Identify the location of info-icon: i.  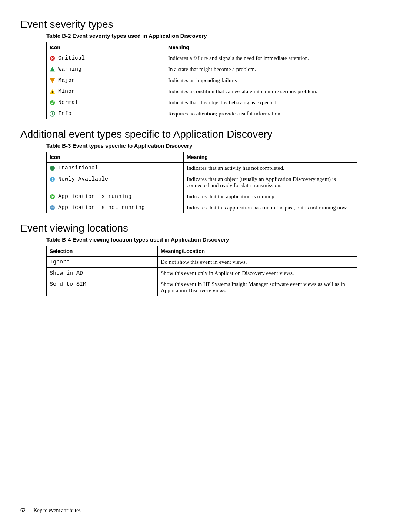
(53, 114).